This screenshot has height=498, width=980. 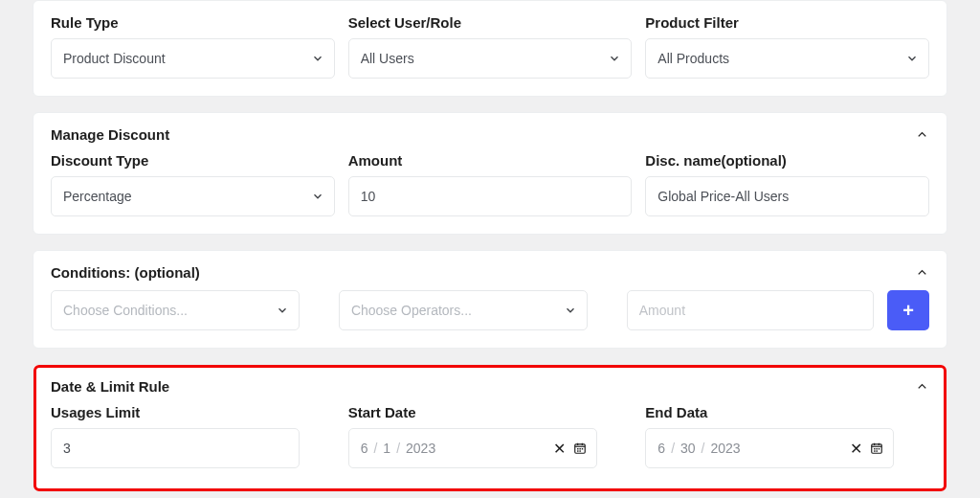 I want to click on usages-limit-field: Usages Limit, so click(x=193, y=437).